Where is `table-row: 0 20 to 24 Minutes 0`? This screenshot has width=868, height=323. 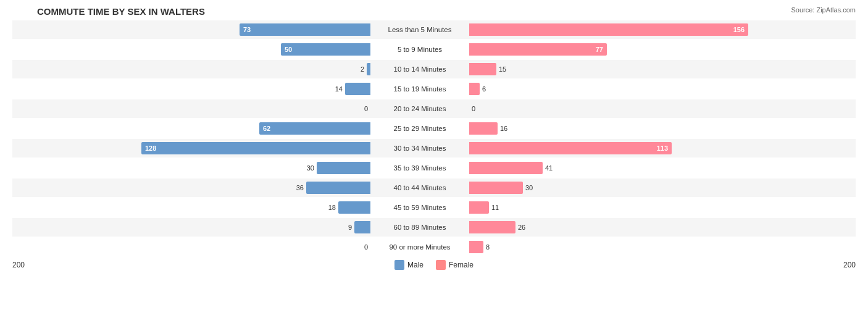 table-row: 0 20 to 24 Minutes 0 is located at coordinates (434, 109).